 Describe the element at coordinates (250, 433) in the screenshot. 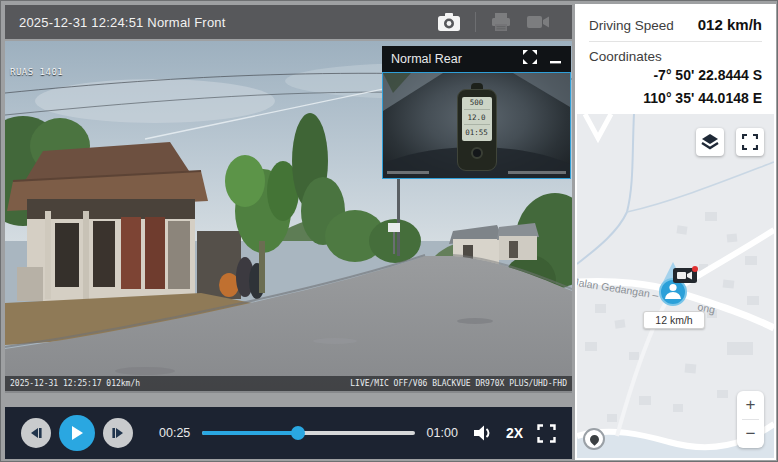

I see `progress-fill` at that location.